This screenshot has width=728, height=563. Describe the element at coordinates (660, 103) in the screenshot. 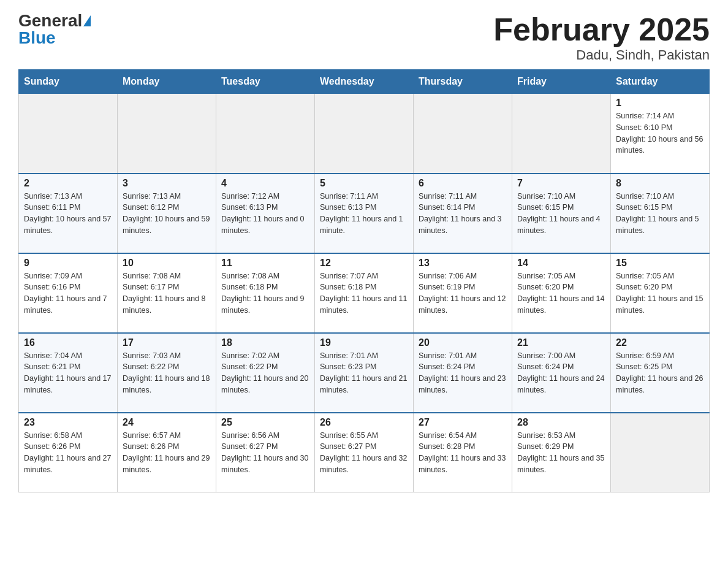

I see `day-number: 1` at that location.